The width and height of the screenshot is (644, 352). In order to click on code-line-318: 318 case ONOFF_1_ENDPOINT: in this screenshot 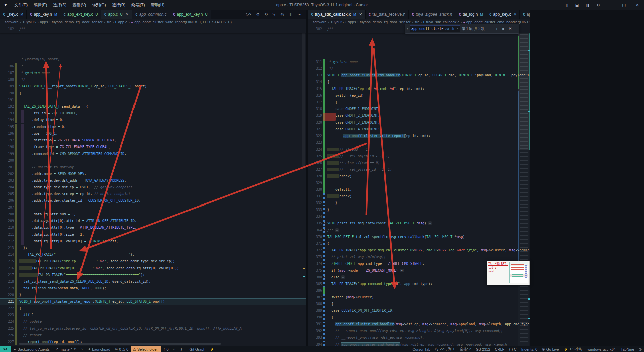, I will do `click(419, 109)`.